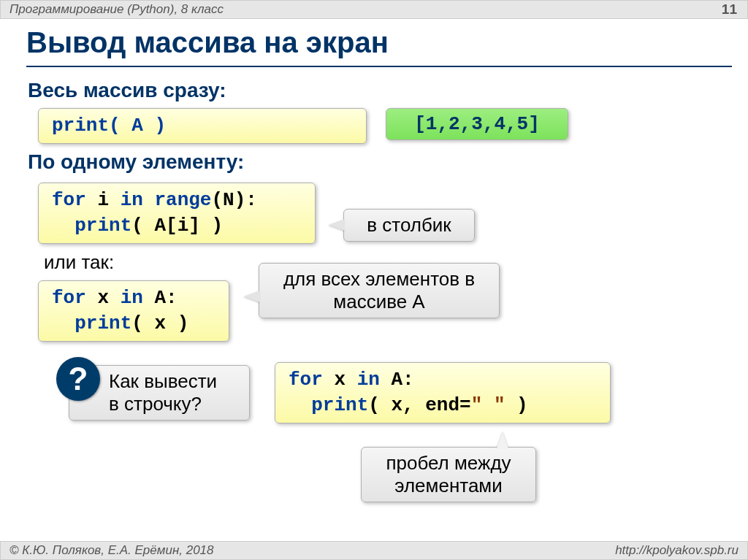 The image size is (748, 560). What do you see at coordinates (419, 405) in the screenshot?
I see `txt: ( x, end=` at bounding box center [419, 405].